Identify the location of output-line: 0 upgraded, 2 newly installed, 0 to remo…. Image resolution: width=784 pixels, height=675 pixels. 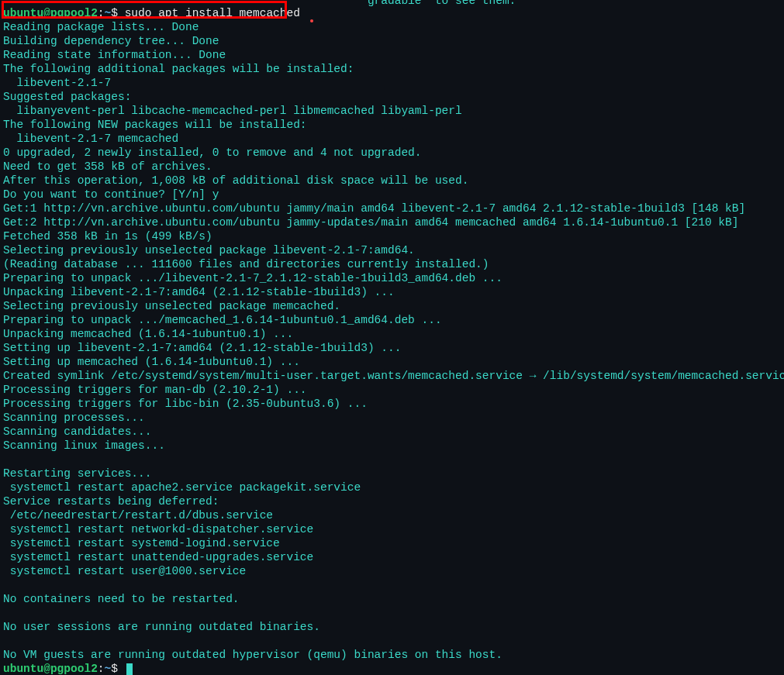
(392, 153).